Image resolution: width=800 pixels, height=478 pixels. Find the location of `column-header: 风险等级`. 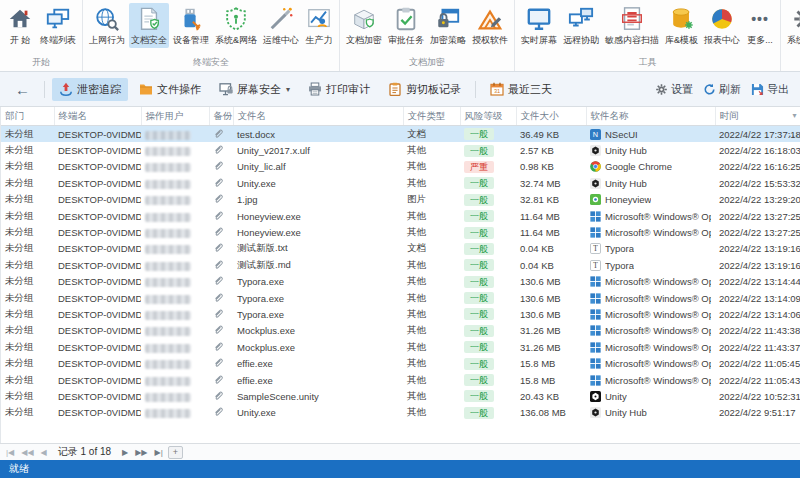

column-header: 风险等级 is located at coordinates (488, 116).